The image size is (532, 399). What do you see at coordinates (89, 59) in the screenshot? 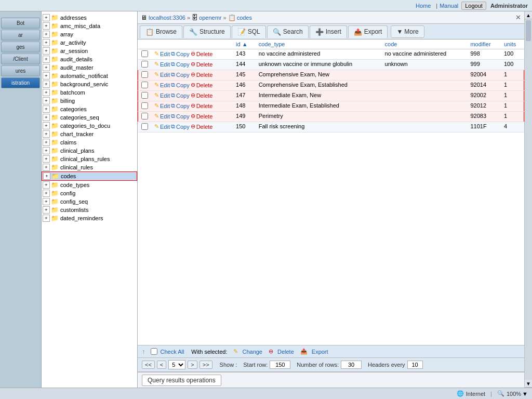
I see `tree-item-audit_details: + 📁 audit_details` at bounding box center [89, 59].